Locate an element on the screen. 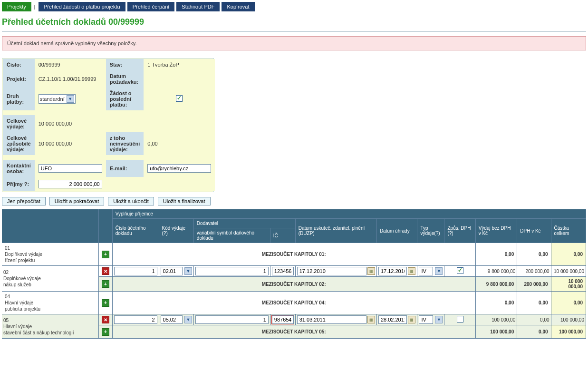  celkove-zpusobile-label: Celkové způsobilé výdaje: is located at coordinates (19, 144).